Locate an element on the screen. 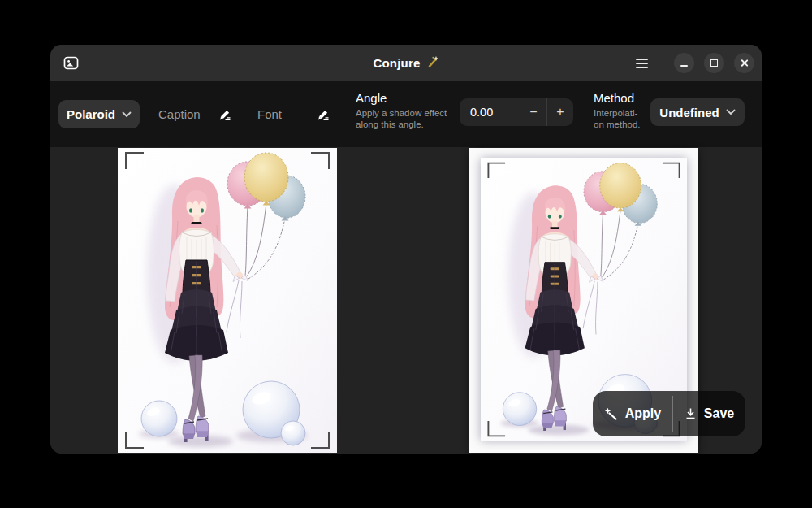  window-controls is located at coordinates (693, 63).